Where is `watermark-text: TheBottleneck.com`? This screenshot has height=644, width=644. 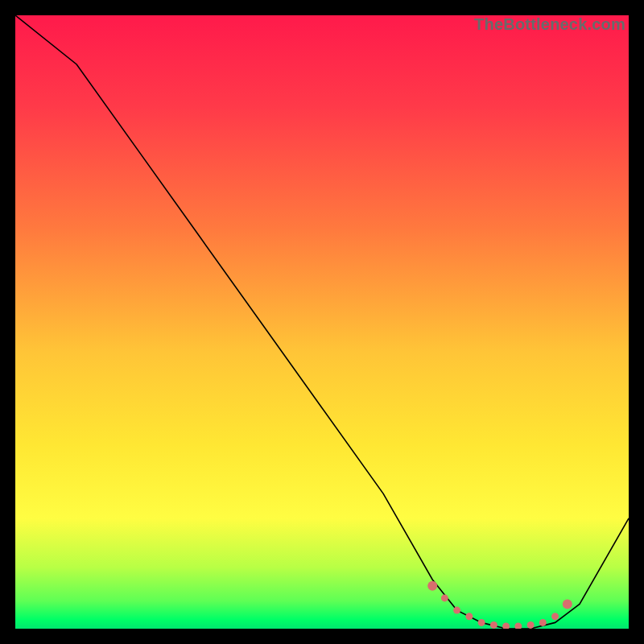
watermark-text: TheBottleneck.com is located at coordinates (550, 24).